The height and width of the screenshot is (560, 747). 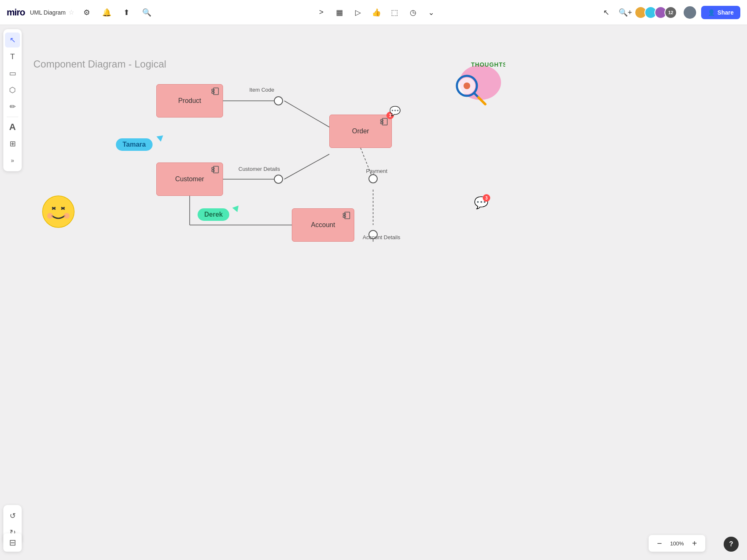 What do you see at coordinates (100, 64) in the screenshot?
I see `diagram-title-text: Component Diagram - Logical` at bounding box center [100, 64].